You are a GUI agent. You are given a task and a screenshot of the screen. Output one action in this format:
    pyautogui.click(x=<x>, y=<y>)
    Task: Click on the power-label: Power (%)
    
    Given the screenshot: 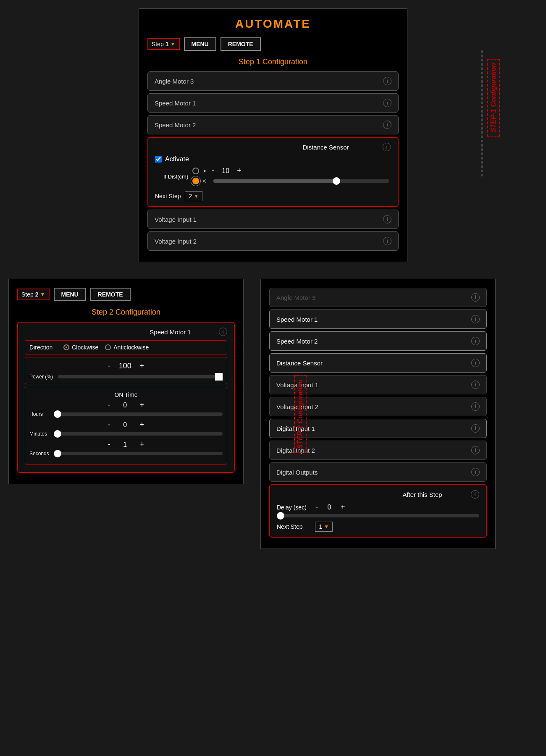 What is the action you would take?
    pyautogui.click(x=42, y=377)
    